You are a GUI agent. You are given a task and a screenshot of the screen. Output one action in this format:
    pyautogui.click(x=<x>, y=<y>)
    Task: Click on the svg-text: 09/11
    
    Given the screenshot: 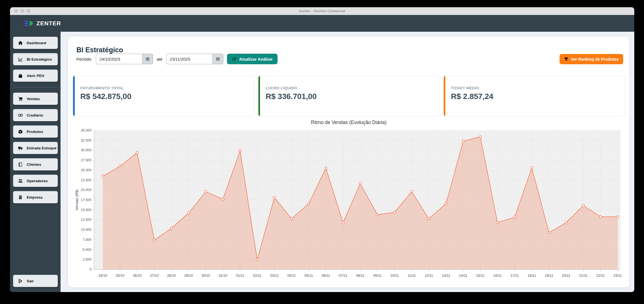 What is the action you would take?
    pyautogui.click(x=377, y=276)
    